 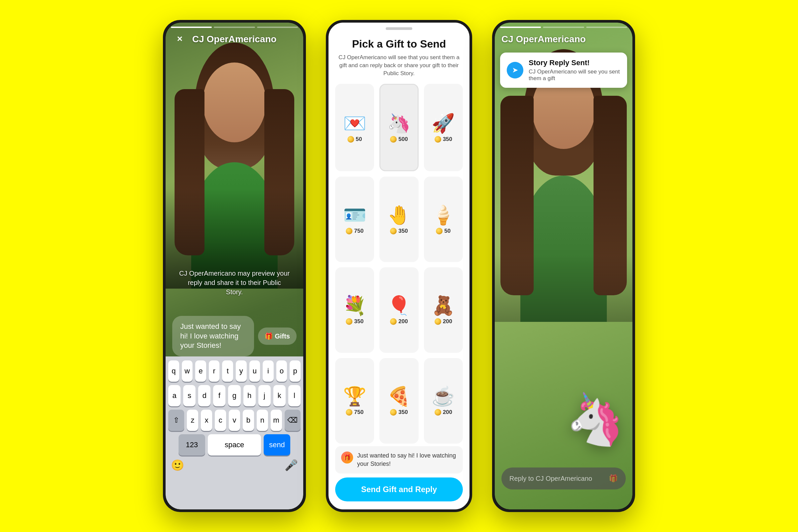 What do you see at coordinates (234, 465) in the screenshot?
I see `keyboard-bottom-row: 🙂 🎤` at bounding box center [234, 465].